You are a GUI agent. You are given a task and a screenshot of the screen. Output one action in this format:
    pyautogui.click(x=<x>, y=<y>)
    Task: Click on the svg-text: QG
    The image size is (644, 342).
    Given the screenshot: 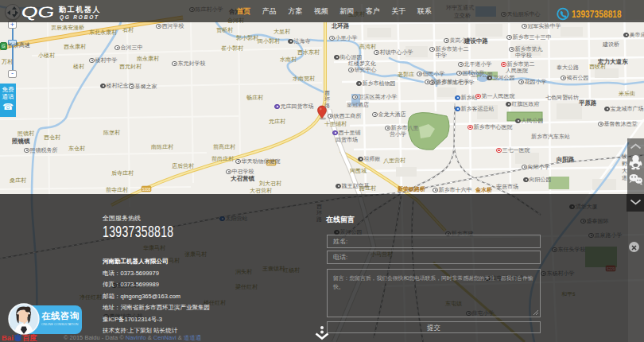 What is the action you would take?
    pyautogui.click(x=37, y=12)
    